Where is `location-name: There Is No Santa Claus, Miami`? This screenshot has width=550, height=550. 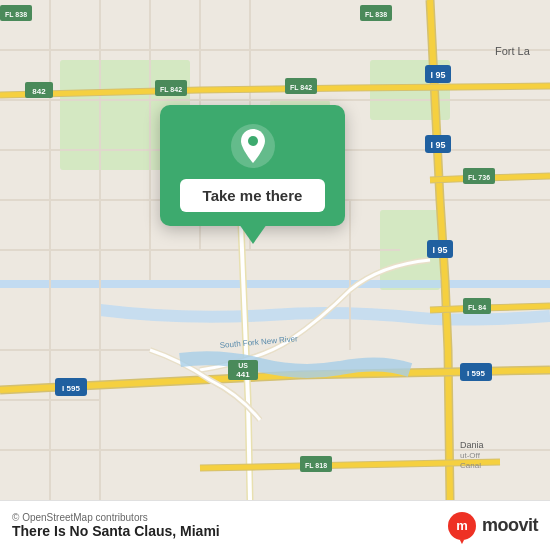 location-name: There Is No Santa Claus, Miami is located at coordinates (116, 531).